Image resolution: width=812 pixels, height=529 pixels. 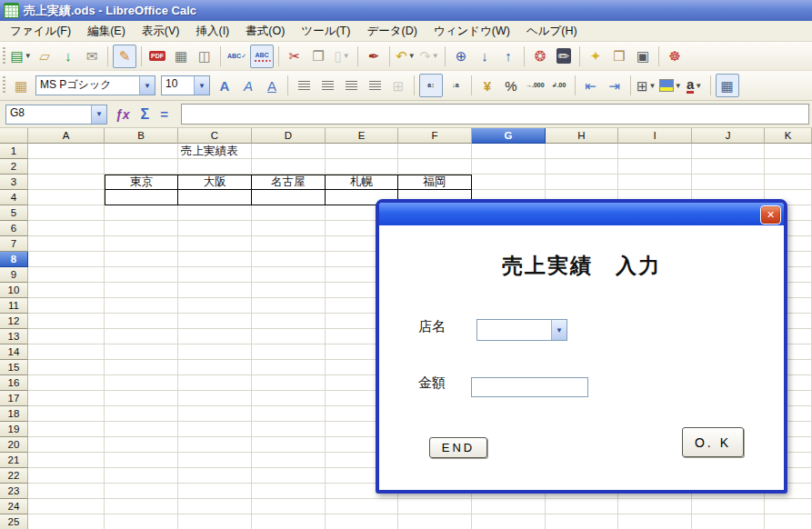 What do you see at coordinates (142, 384) in the screenshot?
I see `cell-B16` at bounding box center [142, 384].